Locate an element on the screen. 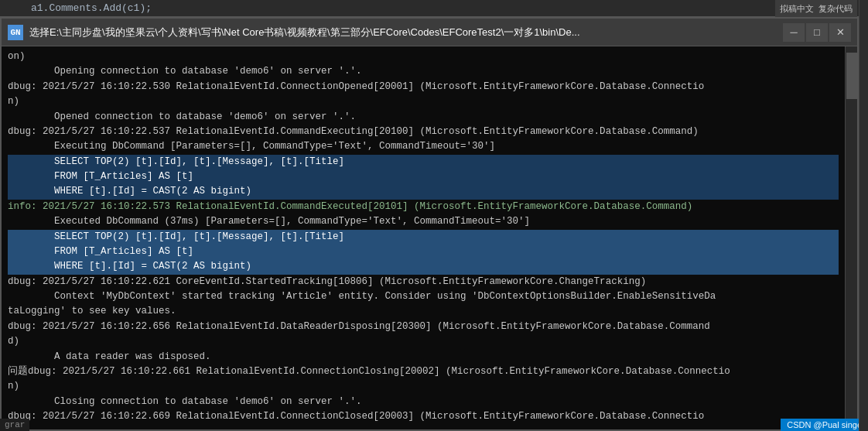  console-line: taLogging' to see key values. is located at coordinates (423, 311).